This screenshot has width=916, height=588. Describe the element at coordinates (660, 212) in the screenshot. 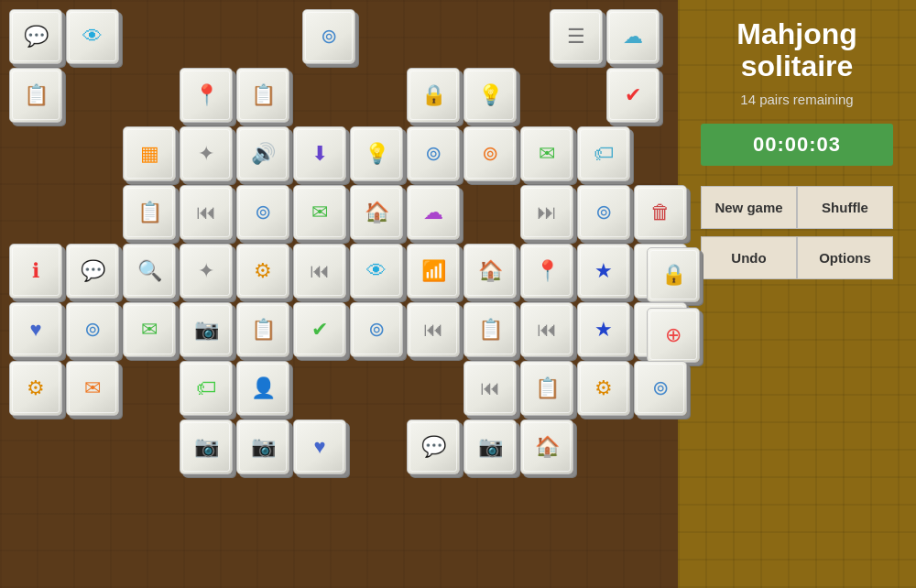

I see `tile: 🗑` at that location.